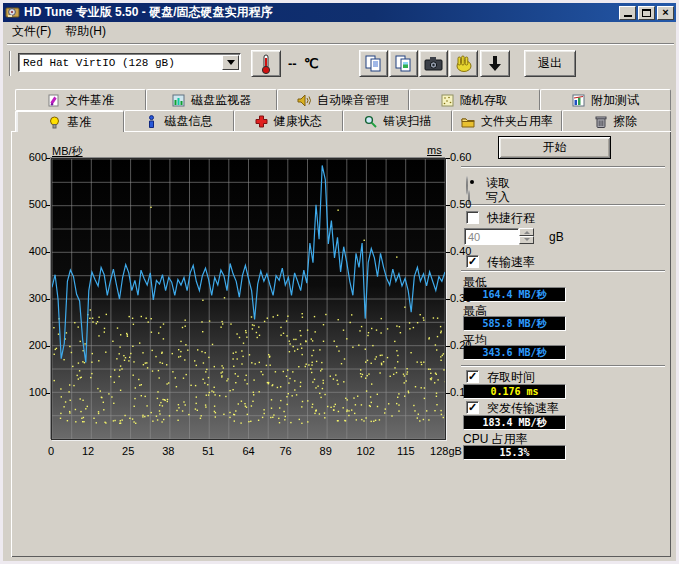  Describe the element at coordinates (526, 240) in the screenshot. I see `spinner-down-button` at that location.